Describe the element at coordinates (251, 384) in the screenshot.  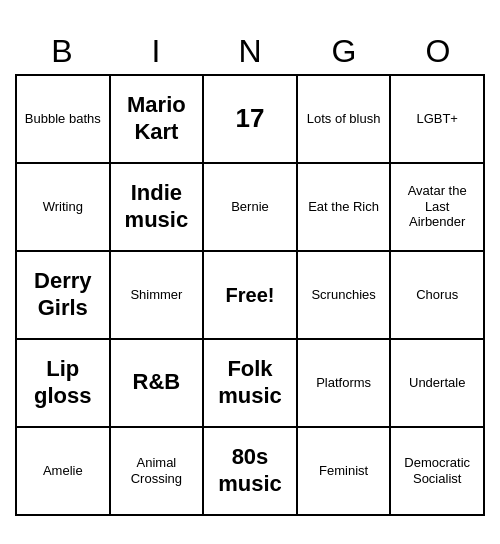
I see `bingo-cell-17: Folk music` at that location.